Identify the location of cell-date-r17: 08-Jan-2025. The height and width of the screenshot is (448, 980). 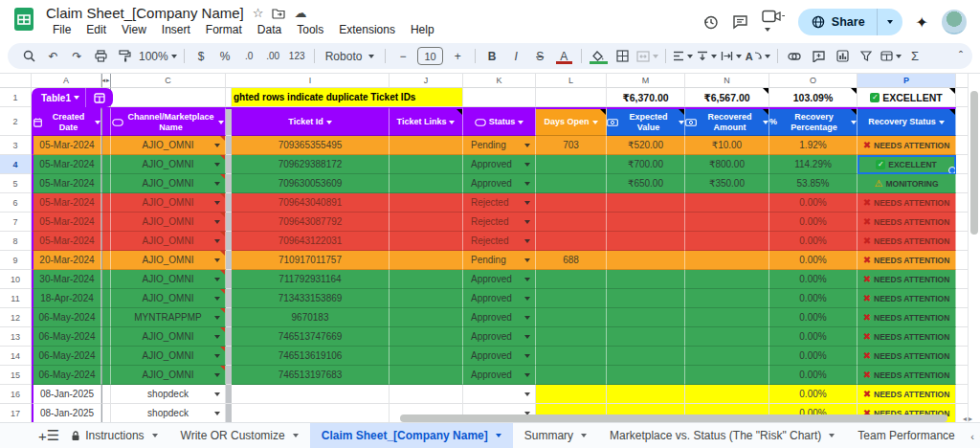
(67, 414).